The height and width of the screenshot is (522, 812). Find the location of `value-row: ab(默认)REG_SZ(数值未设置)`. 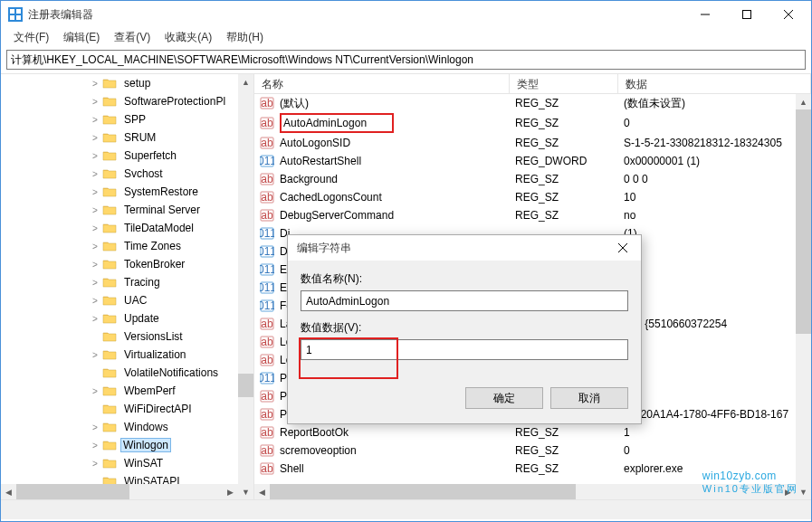

value-row: ab(默认)REG_SZ(数值未设置) is located at coordinates (532, 103).